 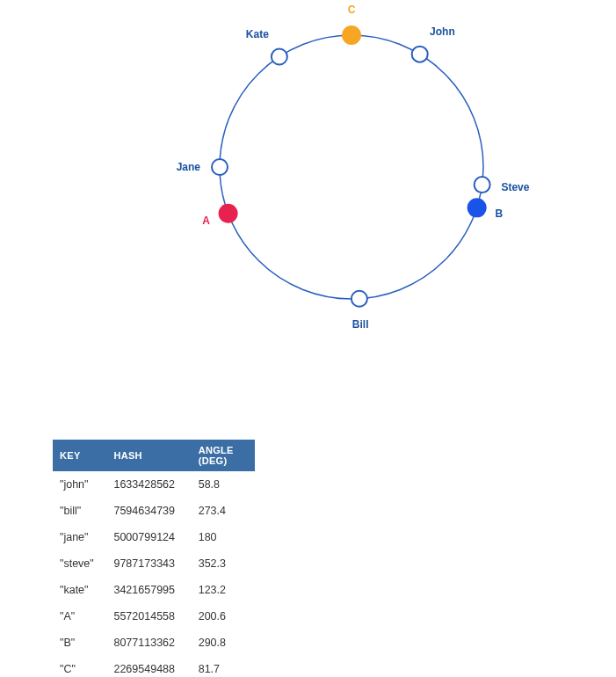 I want to click on node-label-C: C, so click(x=351, y=10).